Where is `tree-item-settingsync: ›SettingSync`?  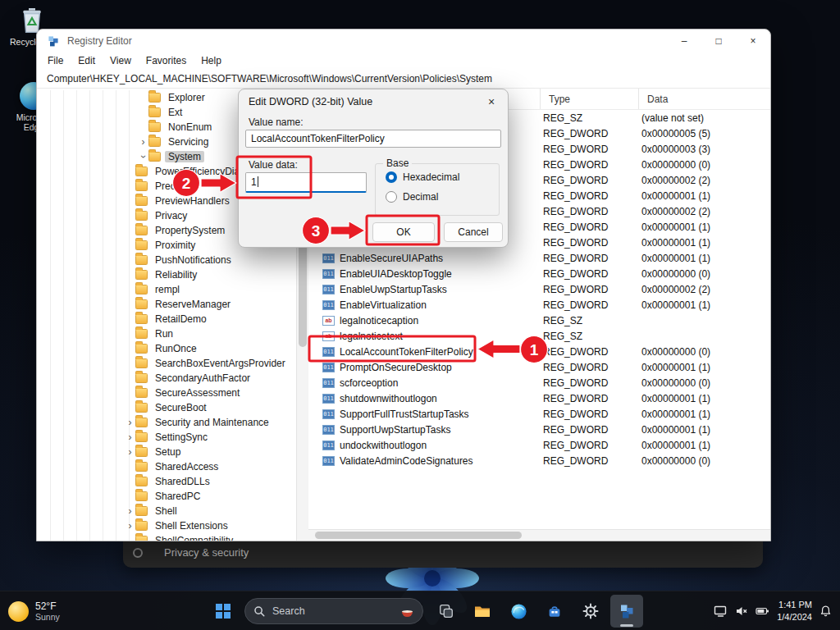
tree-item-settingsync: ›SettingSync is located at coordinates (167, 437).